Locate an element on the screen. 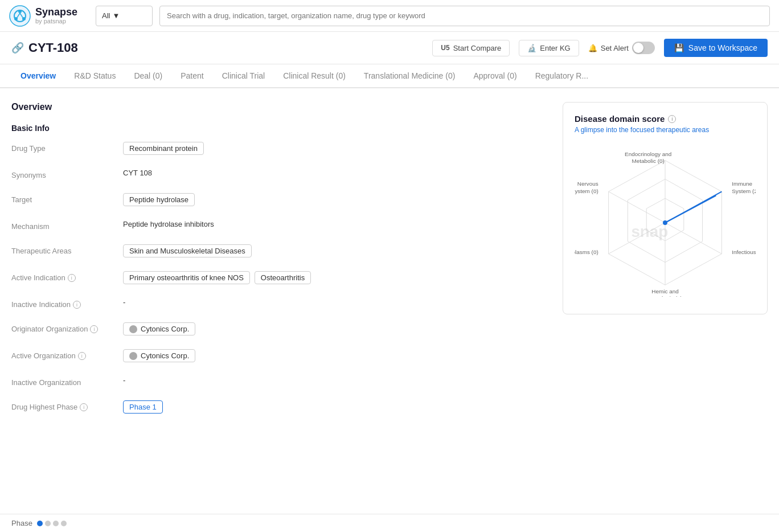 This screenshot has height=532, width=779. drug-name: CYT-108 is located at coordinates (54, 48).